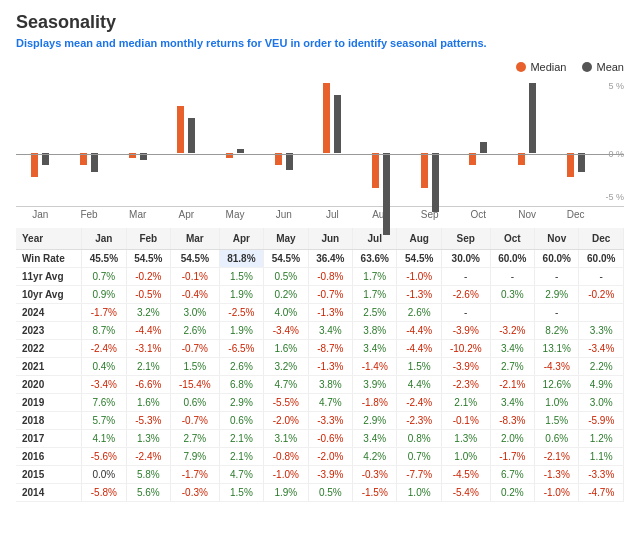  Describe the element at coordinates (375, 367) in the screenshot. I see `table-cell: -1.4%` at that location.